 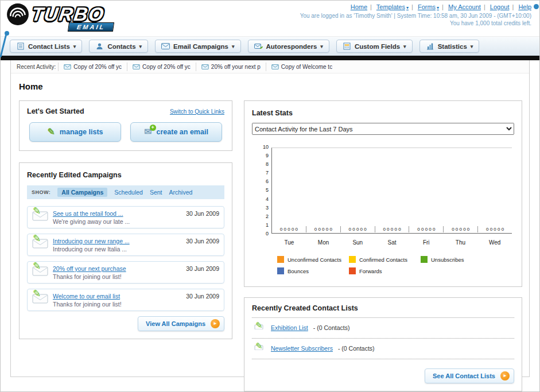 I want to click on logo-email-badge: EMAIL, so click(x=91, y=27).